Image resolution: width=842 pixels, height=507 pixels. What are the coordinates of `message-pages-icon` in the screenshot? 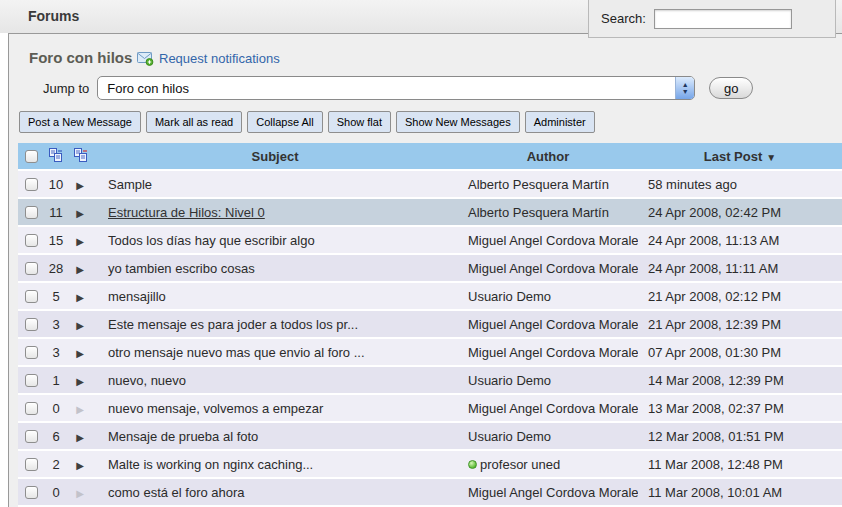 It's located at (56, 156).